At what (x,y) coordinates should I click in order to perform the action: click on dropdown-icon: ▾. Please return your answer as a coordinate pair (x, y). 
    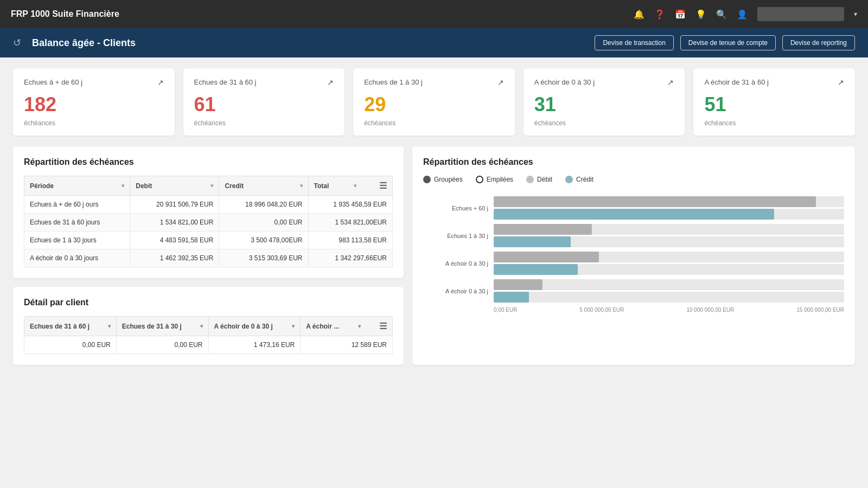
    Looking at the image, I should click on (856, 14).